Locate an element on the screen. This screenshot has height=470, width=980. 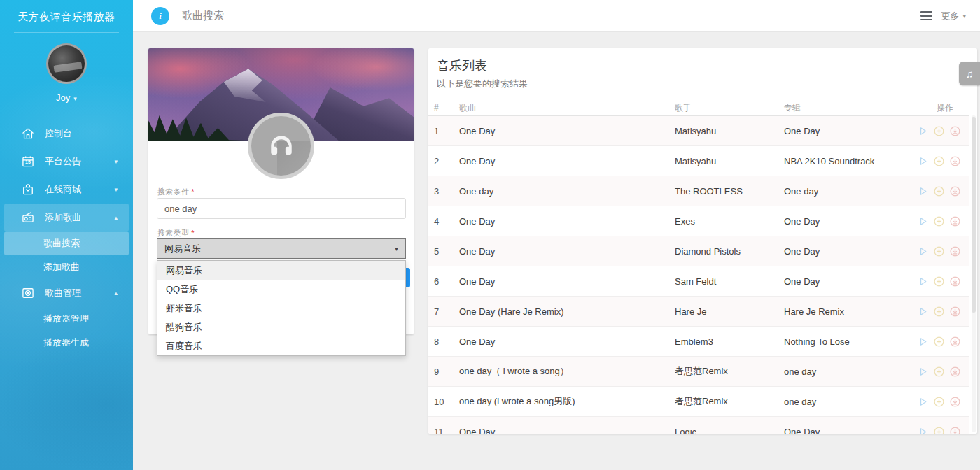
search-term-label: 搜索条件* is located at coordinates (176, 192).